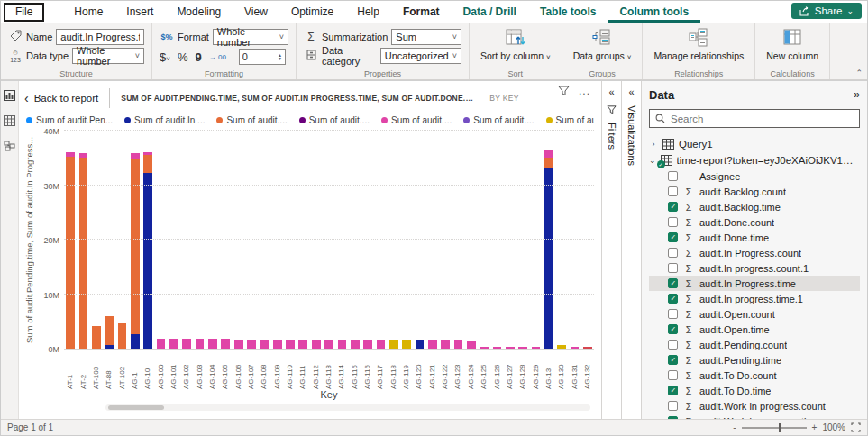 The height and width of the screenshot is (436, 868). What do you see at coordinates (632, 135) in the screenshot?
I see `visualizations-pane-label: Visualizations` at bounding box center [632, 135].